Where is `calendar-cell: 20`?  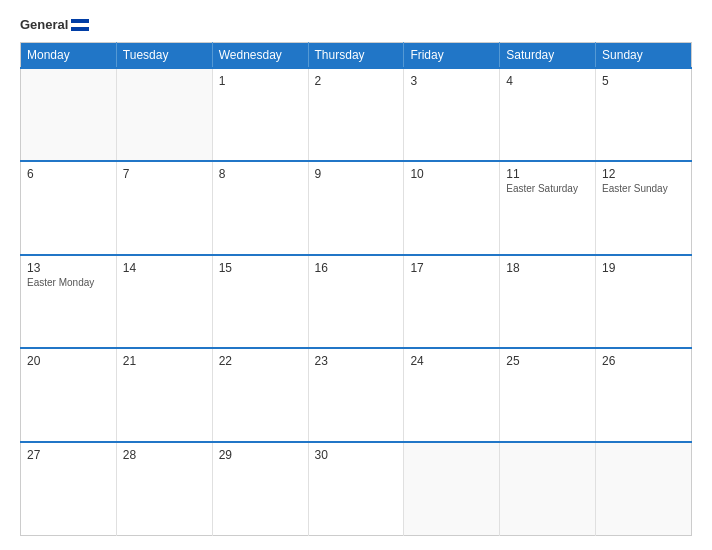 calendar-cell: 20 is located at coordinates (69, 395).